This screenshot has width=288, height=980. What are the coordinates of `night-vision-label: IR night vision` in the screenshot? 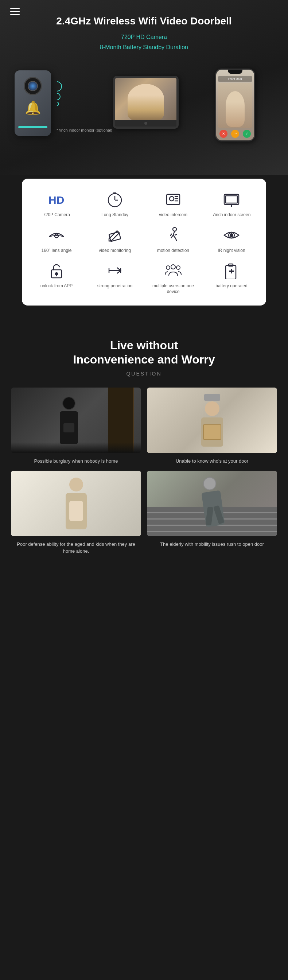 It's located at (231, 251).